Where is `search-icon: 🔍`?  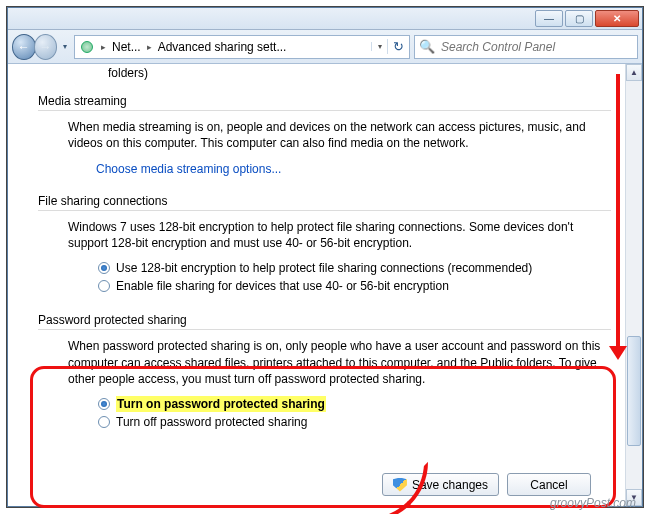
search-icon: 🔍 is located at coordinates (427, 46).